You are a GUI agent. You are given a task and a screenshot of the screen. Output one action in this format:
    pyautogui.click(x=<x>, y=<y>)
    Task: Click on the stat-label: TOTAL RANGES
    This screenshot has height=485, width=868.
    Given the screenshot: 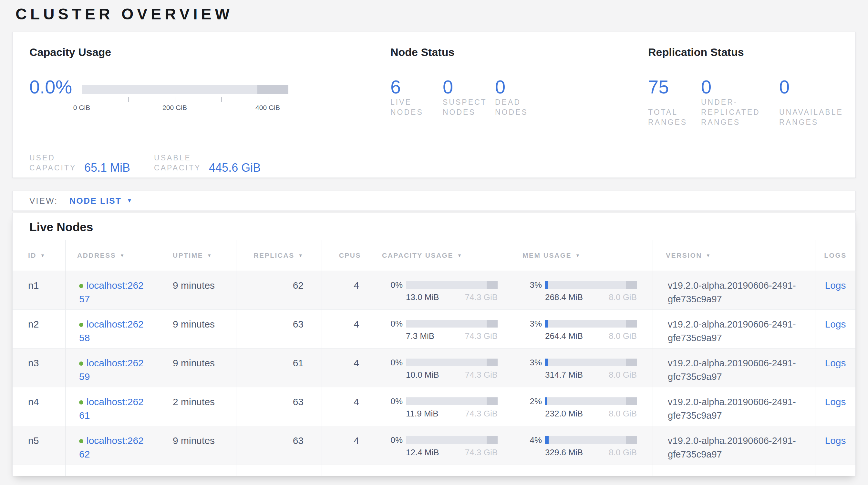 What is the action you would take?
    pyautogui.click(x=675, y=117)
    